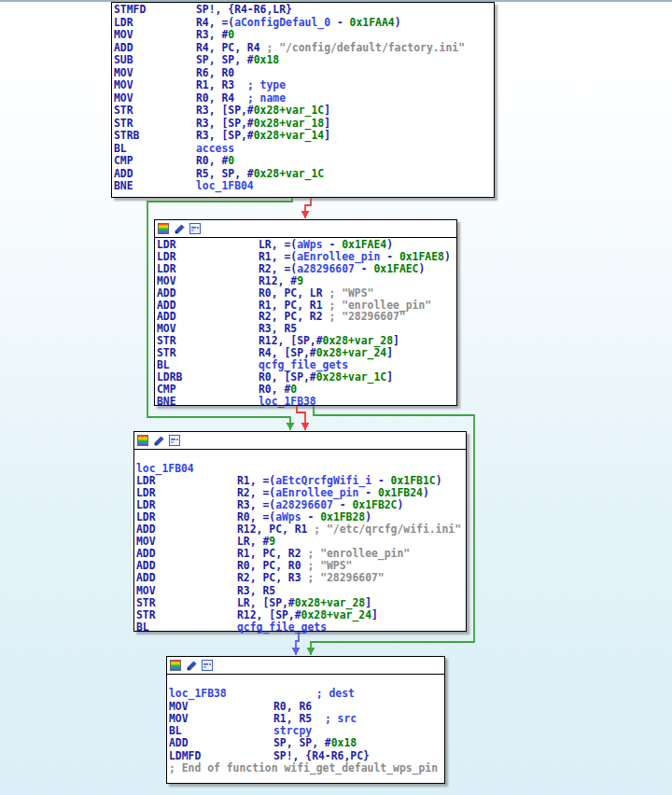 The image size is (672, 795). Describe the element at coordinates (304, 61) in the screenshot. I see `asm-line: SUBSP, SP, #0x18` at that location.